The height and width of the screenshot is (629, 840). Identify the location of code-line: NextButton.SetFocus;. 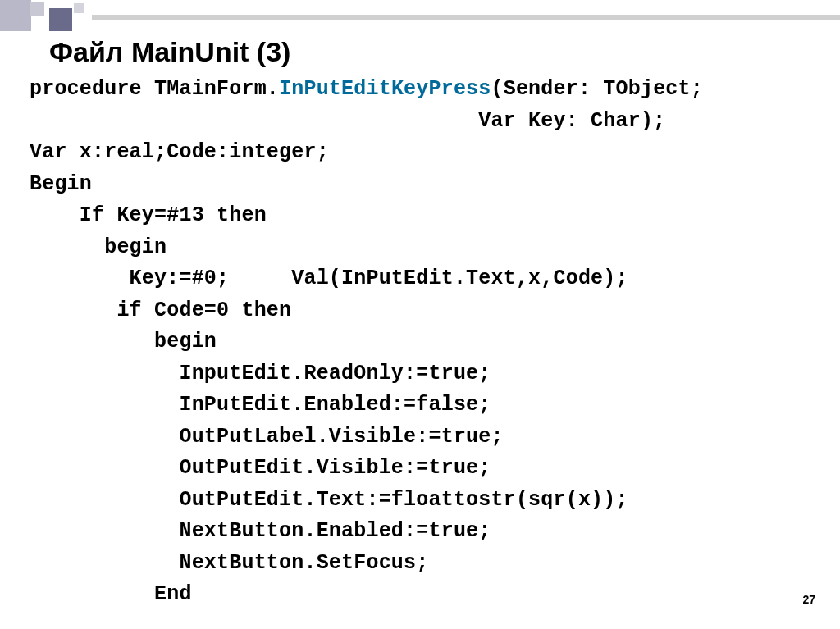
(229, 563).